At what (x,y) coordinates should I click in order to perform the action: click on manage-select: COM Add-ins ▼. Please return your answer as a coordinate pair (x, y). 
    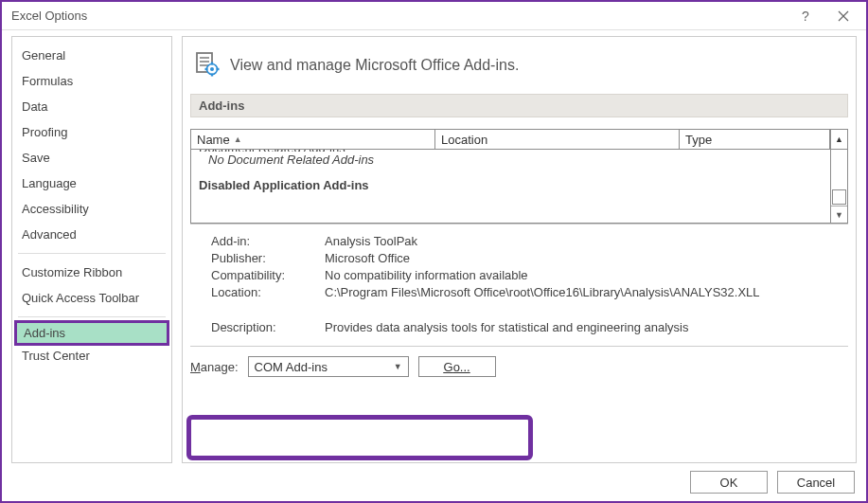
    Looking at the image, I should click on (328, 367).